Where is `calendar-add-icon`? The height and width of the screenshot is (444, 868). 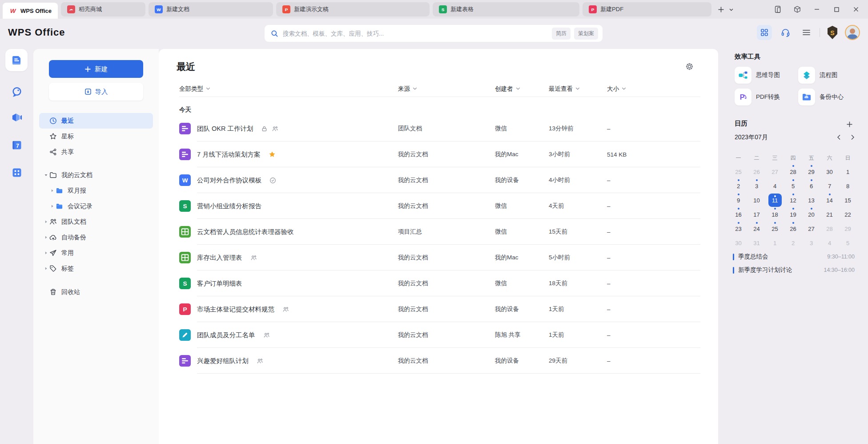
calendar-add-icon is located at coordinates (849, 125).